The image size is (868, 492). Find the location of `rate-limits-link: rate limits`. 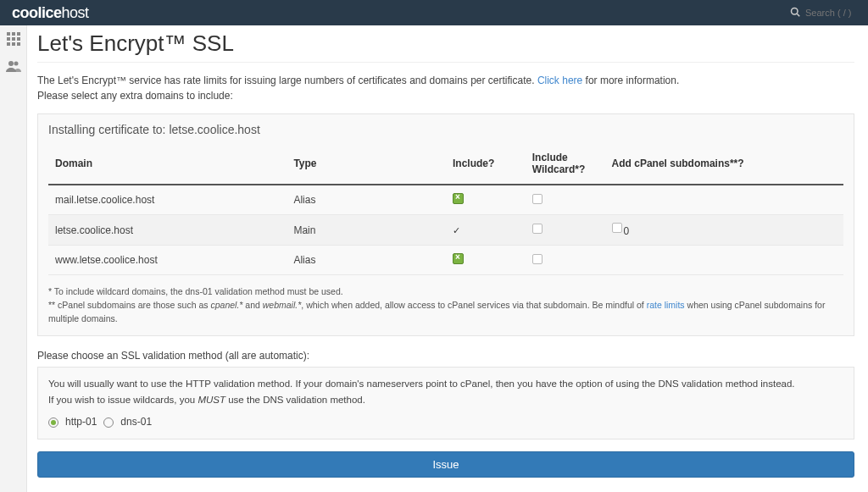

rate-limits-link: rate limits is located at coordinates (666, 305).